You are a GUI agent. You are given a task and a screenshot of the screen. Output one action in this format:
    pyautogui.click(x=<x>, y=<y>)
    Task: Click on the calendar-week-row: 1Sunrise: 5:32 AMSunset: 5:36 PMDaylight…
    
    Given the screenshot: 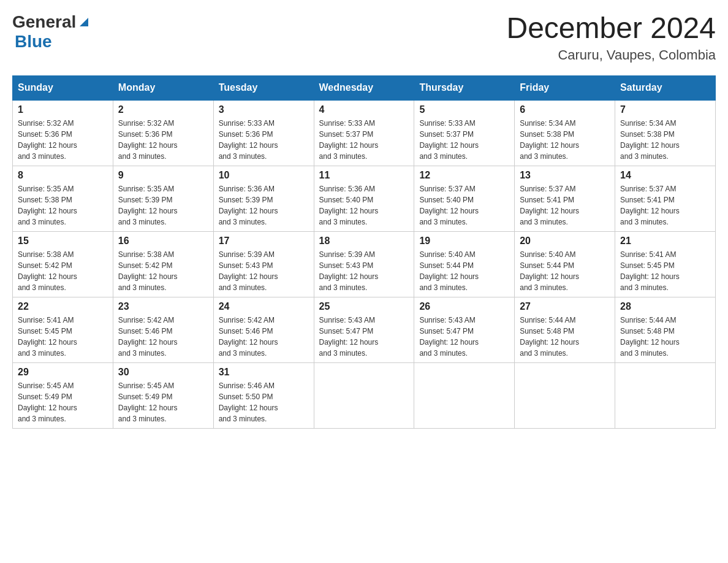 What is the action you would take?
    pyautogui.click(x=364, y=133)
    